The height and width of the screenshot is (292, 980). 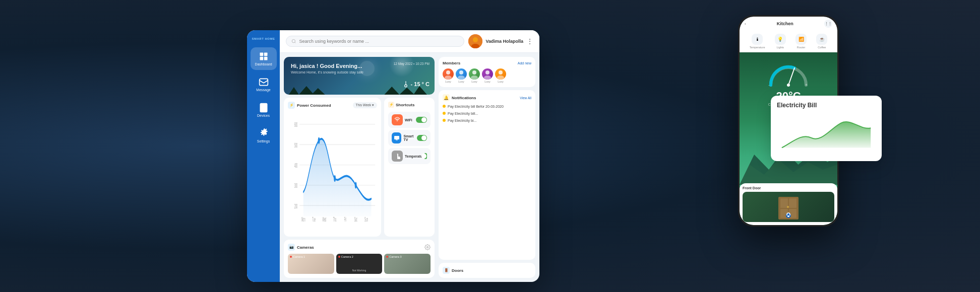 What do you see at coordinates (405, 105) in the screenshot?
I see `shortcuts-title: Shortcuts` at bounding box center [405, 105].